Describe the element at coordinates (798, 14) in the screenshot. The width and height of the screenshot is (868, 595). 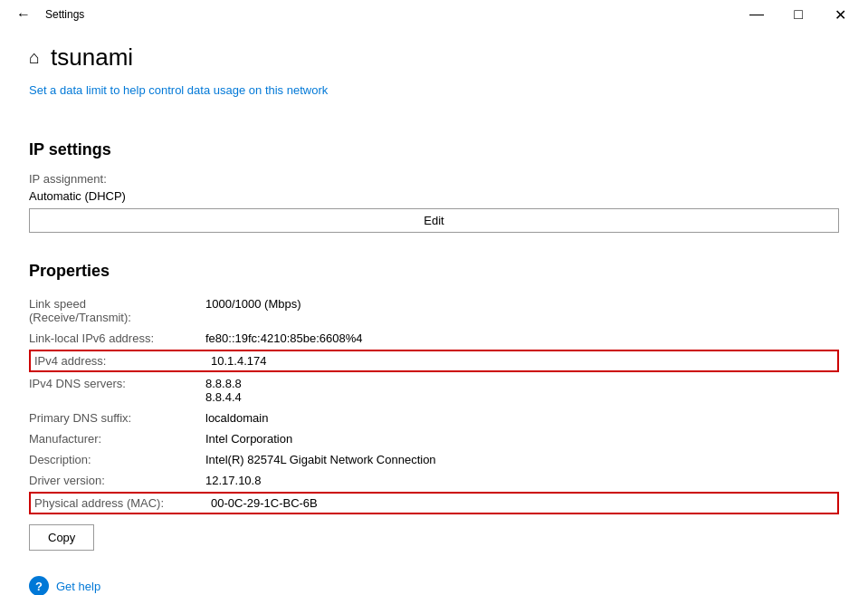
I see `titlebar-controls: — □ ✕` at that location.